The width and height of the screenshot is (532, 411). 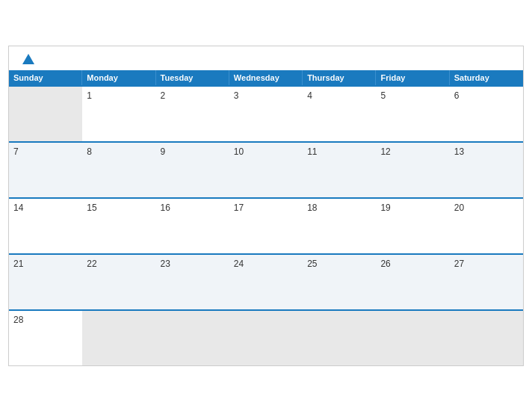 I want to click on logo-triangle-icon, so click(x=28, y=59).